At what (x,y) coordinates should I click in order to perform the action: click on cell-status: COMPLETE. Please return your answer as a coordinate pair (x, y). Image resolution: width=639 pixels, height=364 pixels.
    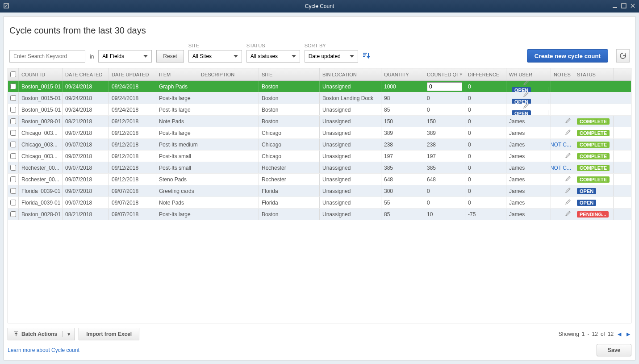
    Looking at the image, I should click on (594, 121).